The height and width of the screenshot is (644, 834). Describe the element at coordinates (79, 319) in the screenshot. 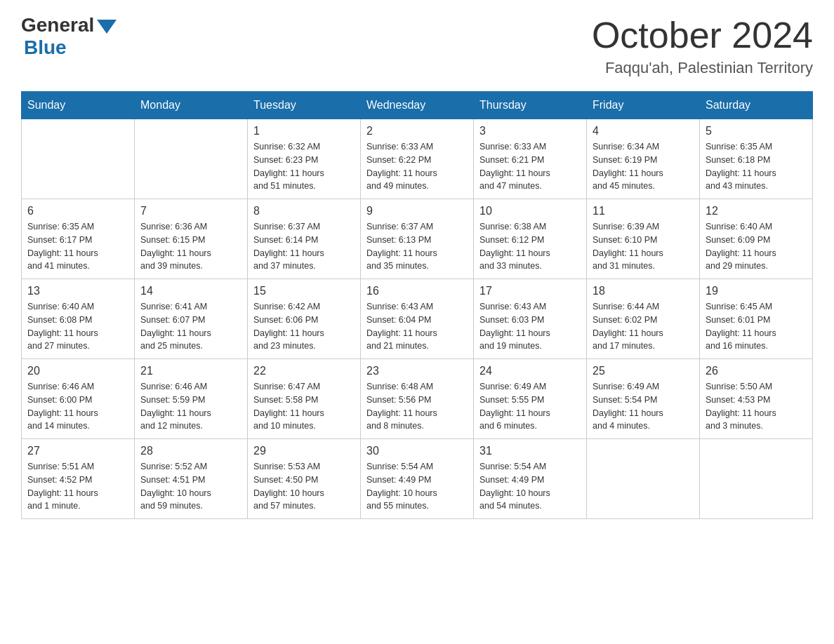

I see `calendar-cell: 13Sunrise: 6:40 AM Sunset: 6:08 PM Dayli…` at that location.